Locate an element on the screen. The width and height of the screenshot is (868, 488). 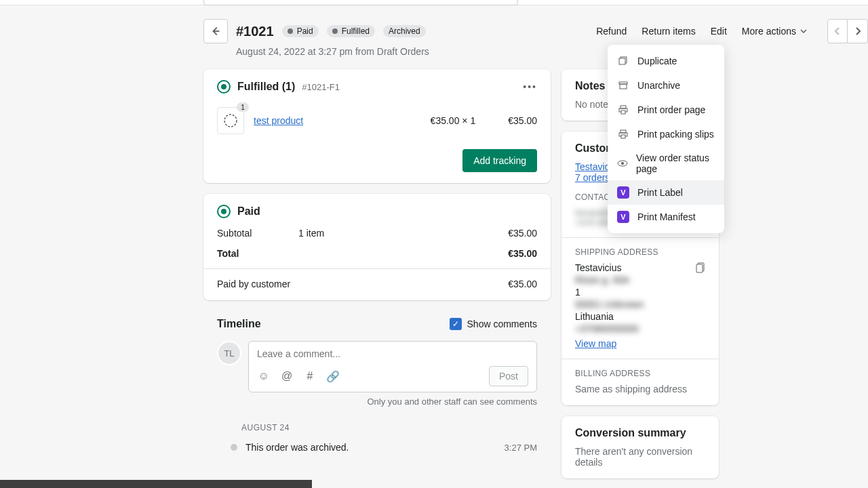
subtotal-label: Subtotal is located at coordinates (258, 233).